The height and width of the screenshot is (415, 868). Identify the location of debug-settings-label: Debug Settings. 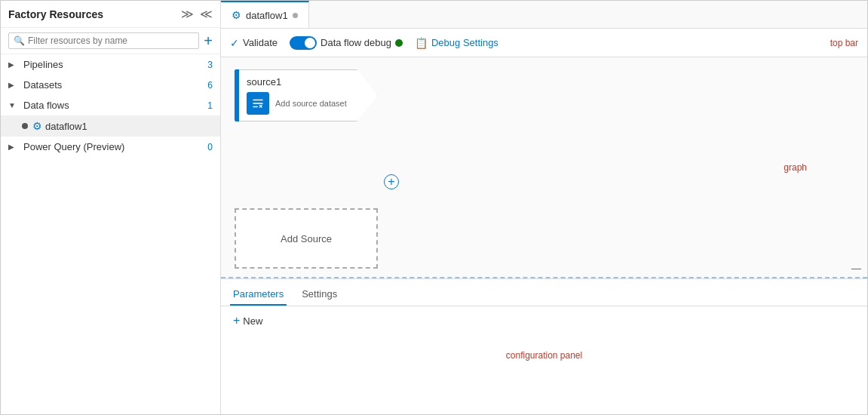
(465, 42).